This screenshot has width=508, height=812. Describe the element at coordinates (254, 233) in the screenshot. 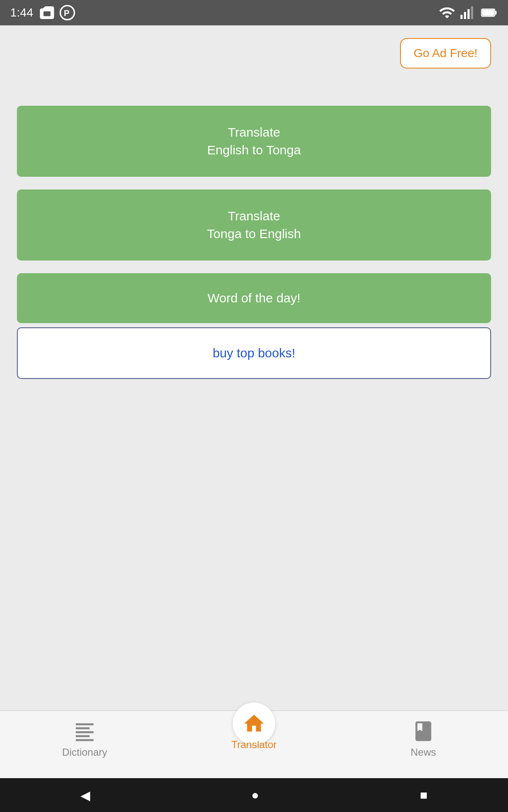

I see `translate-tonga-eng-line2: Tonga to English` at that location.